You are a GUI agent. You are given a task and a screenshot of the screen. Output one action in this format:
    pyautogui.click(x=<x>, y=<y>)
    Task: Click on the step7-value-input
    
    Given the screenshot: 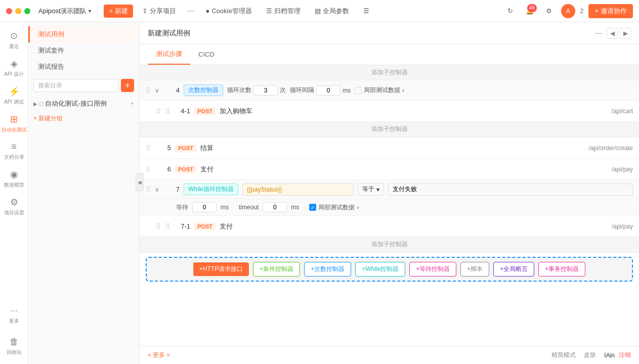 What is the action you would take?
    pyautogui.click(x=510, y=190)
    